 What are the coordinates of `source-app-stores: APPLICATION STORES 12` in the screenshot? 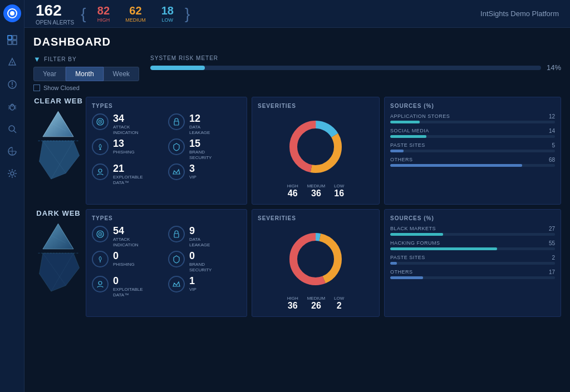 It's located at (473, 118).